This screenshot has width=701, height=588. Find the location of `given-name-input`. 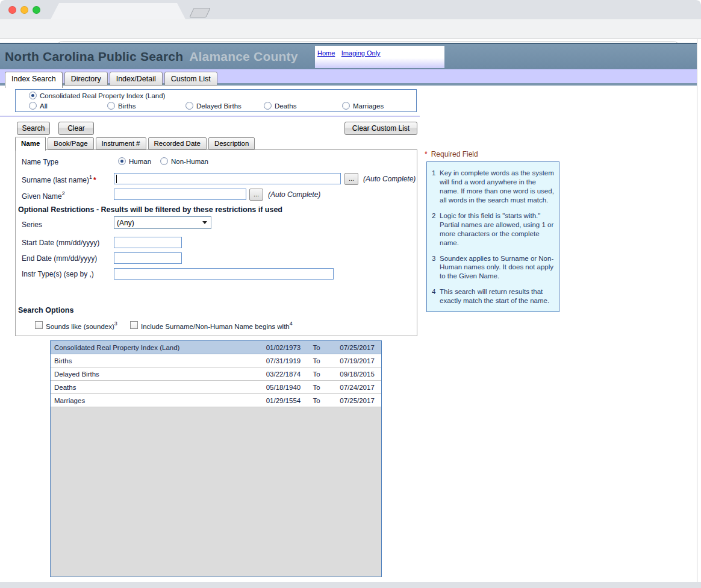

given-name-input is located at coordinates (180, 194).